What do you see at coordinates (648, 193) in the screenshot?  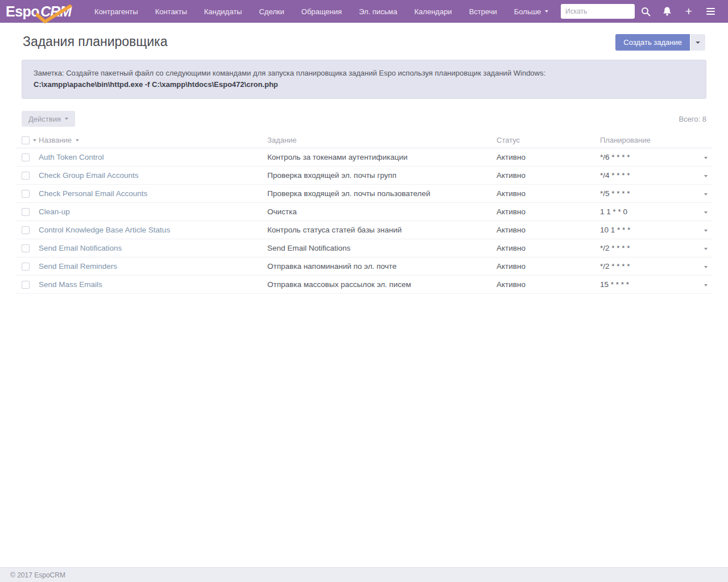 I see `job-scheduling: */5 * * * *` at bounding box center [648, 193].